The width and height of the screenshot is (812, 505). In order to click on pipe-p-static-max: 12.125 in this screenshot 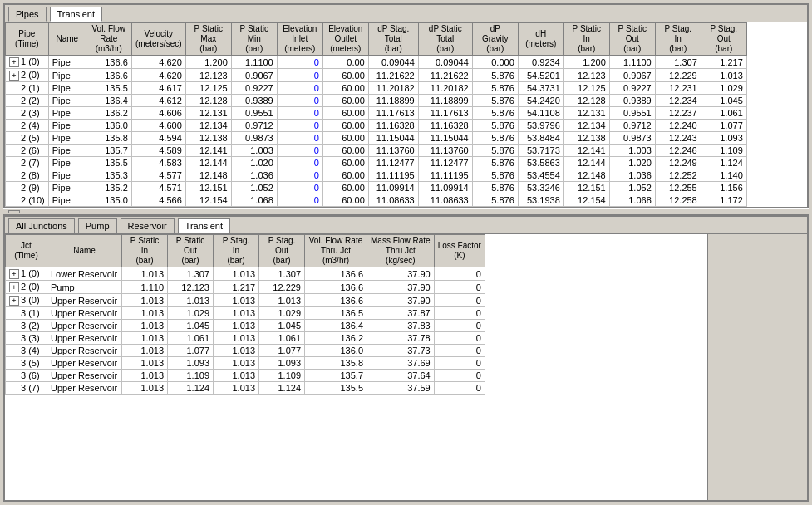, I will do `click(208, 88)`.